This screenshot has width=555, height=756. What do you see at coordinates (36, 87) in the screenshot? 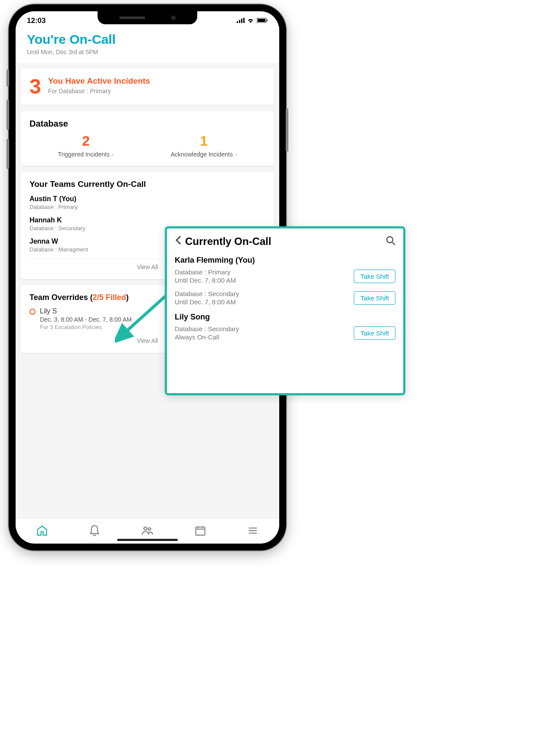
I see `incident-count: 3` at bounding box center [36, 87].